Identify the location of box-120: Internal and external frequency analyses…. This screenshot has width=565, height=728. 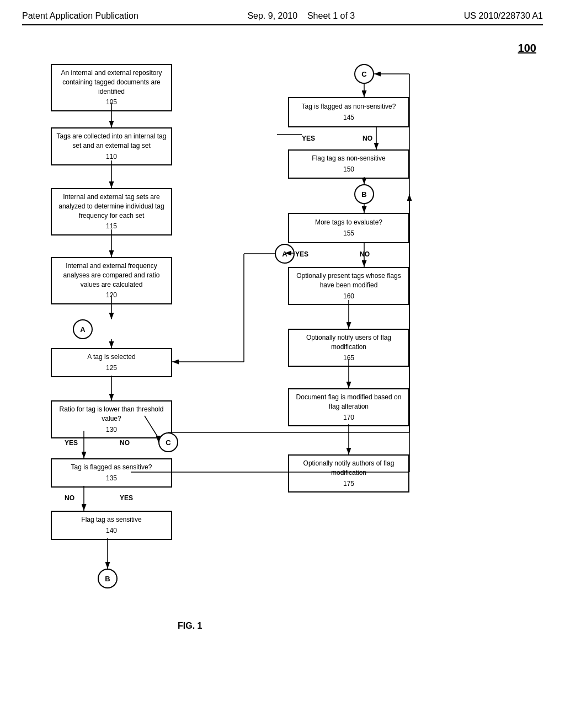
(111, 281).